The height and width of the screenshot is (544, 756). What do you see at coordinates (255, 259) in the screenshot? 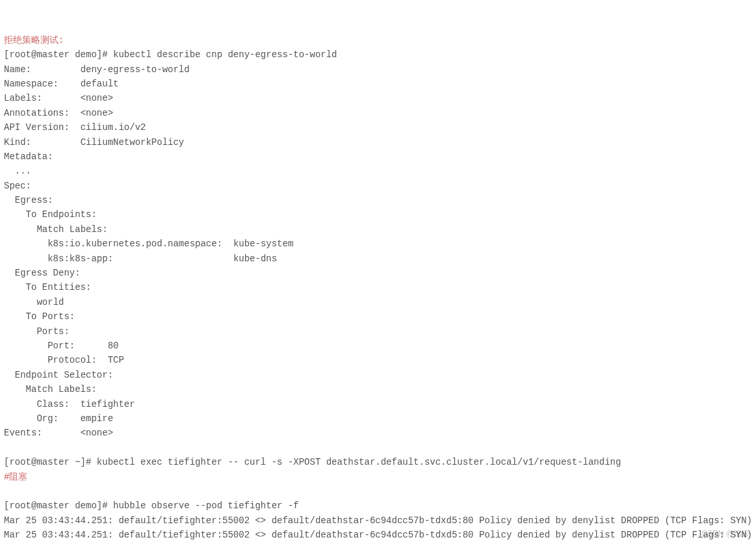
I see `ml-app-val: kube-dns` at bounding box center [255, 259].